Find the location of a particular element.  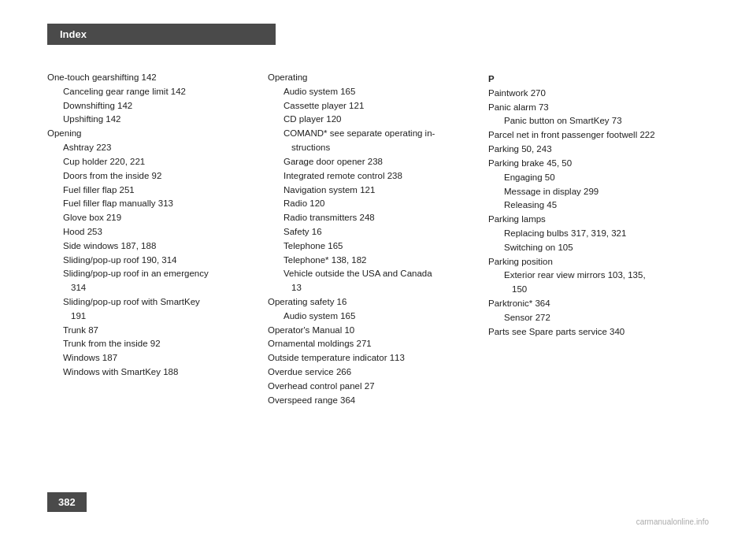

list-item: Panic button on SmartKey 73 is located at coordinates (595, 121).